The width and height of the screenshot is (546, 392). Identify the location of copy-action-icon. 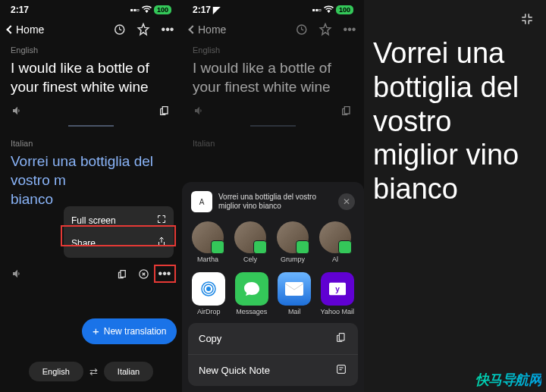
(341, 338).